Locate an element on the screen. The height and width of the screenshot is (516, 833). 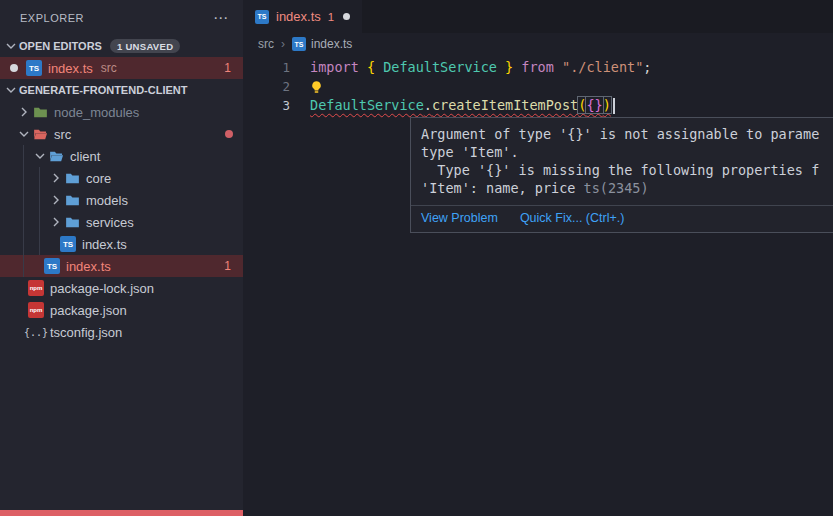
breadcrumb-item-file: TS index.ts is located at coordinates (322, 44).